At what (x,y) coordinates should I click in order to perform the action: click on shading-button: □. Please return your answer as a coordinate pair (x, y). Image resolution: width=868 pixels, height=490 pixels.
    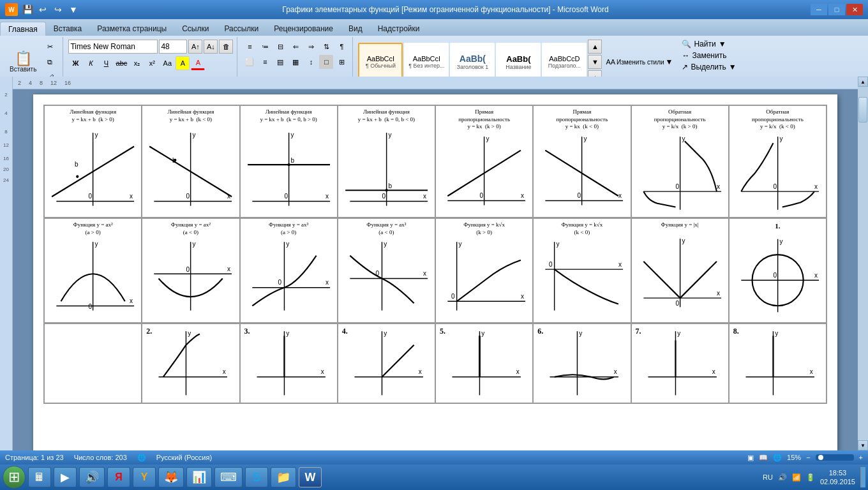
    Looking at the image, I should click on (326, 62).